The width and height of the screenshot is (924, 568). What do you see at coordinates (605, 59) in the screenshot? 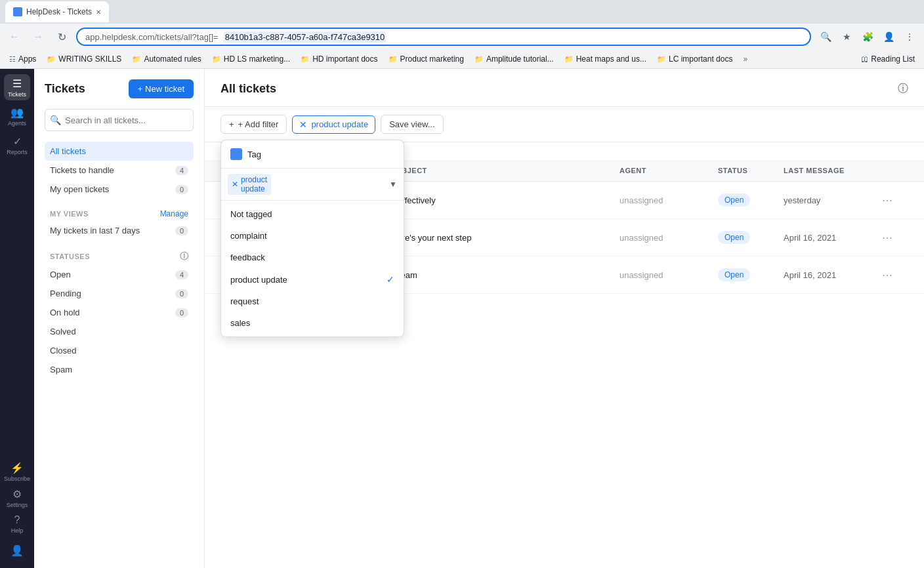
I see `bookmark-heatmaps: 📁 Heat maps and us...` at bounding box center [605, 59].